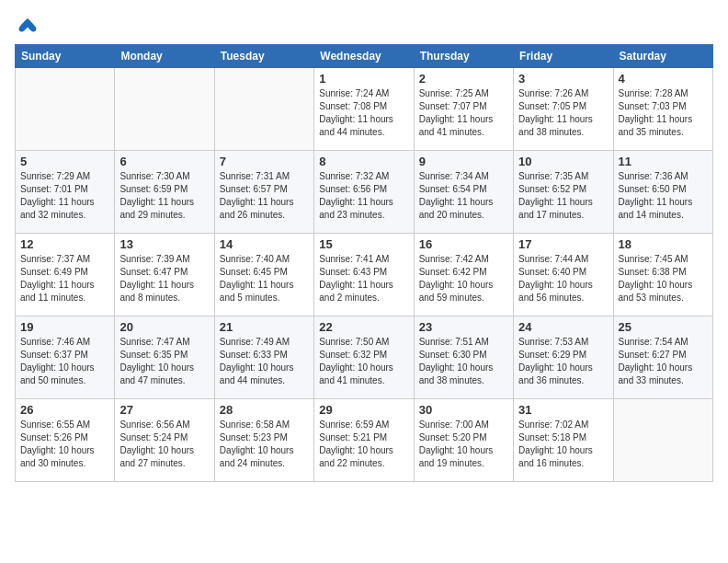 The height and width of the screenshot is (563, 728). What do you see at coordinates (364, 109) in the screenshot?
I see `calendar-cell: 1Sunrise: 7:24 AM Sunset: 7:08 PM Daylig…` at bounding box center [364, 109].